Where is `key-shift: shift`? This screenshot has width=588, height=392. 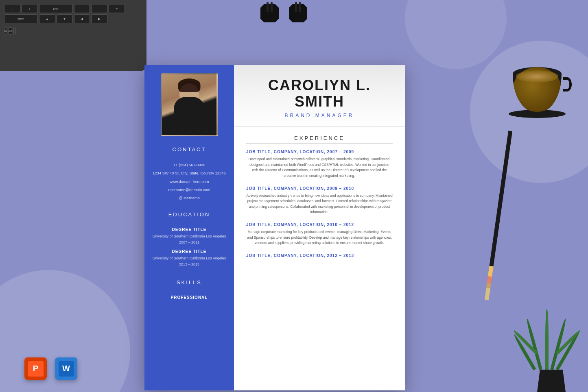 key-shift: shift is located at coordinates (56, 9).